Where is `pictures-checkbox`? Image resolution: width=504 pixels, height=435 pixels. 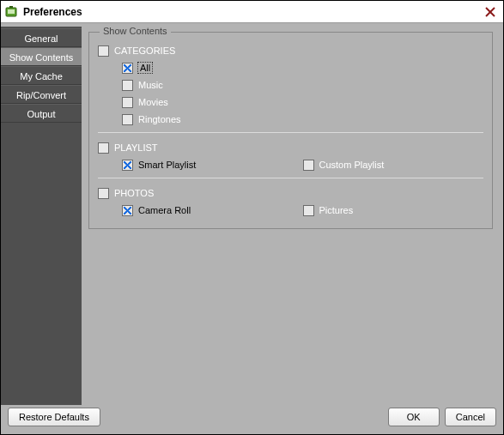
pictures-checkbox is located at coordinates (309, 211).